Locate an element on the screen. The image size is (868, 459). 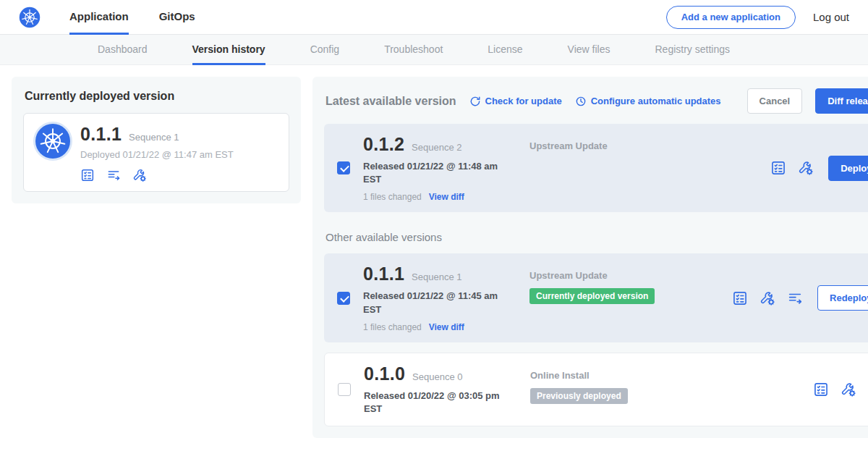
sequence-label: Sequence 2 is located at coordinates (437, 148).